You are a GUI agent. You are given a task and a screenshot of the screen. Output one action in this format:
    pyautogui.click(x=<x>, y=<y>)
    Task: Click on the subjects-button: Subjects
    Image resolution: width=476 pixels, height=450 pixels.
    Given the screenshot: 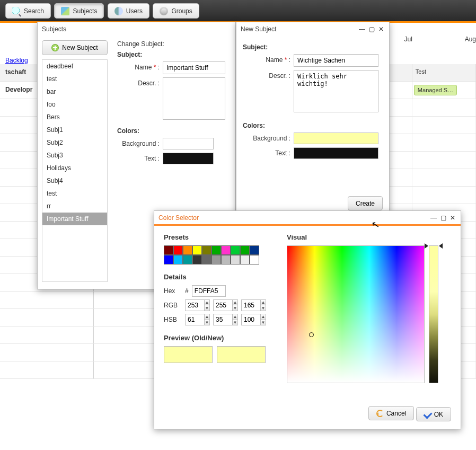 What is the action you would take?
    pyautogui.click(x=79, y=11)
    